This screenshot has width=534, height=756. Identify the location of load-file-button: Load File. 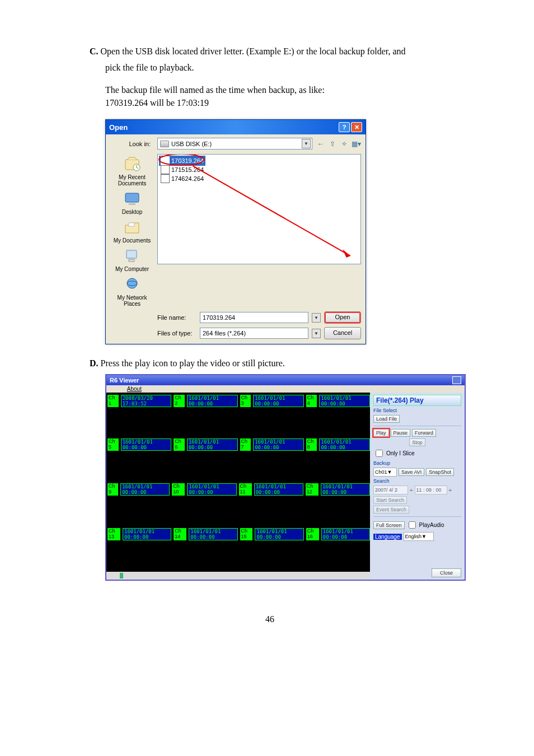
(386, 419).